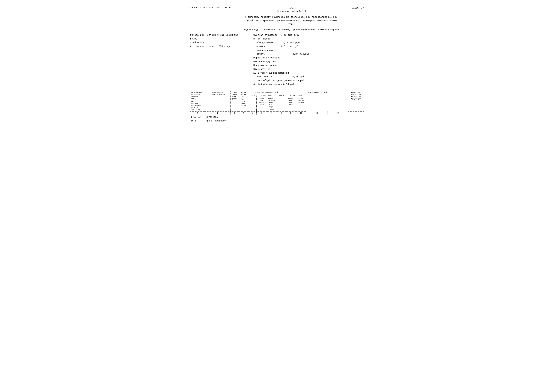 This screenshot has height=392, width=554. What do you see at coordinates (198, 101) in the screenshot?
I see `col1-header: №№ № укруп-пп ненныхсметныхнорм,единич-н…` at bounding box center [198, 101].